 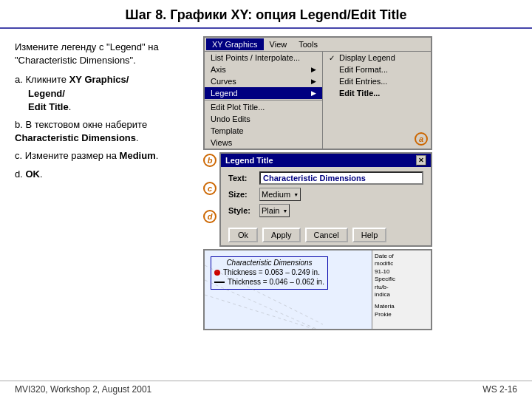 I want to click on chart-right-line-8: Prokie, so click(x=402, y=315).